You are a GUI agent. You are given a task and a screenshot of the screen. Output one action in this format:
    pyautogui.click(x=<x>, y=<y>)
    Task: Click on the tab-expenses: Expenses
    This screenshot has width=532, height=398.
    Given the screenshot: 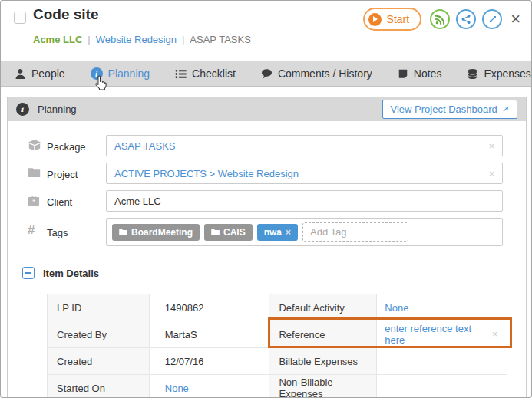 What is the action you would take?
    pyautogui.click(x=499, y=74)
    